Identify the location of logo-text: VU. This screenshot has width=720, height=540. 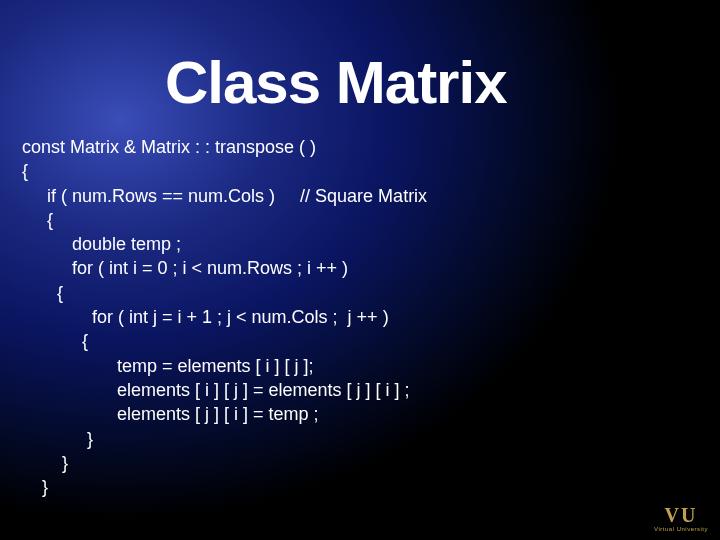
(682, 515).